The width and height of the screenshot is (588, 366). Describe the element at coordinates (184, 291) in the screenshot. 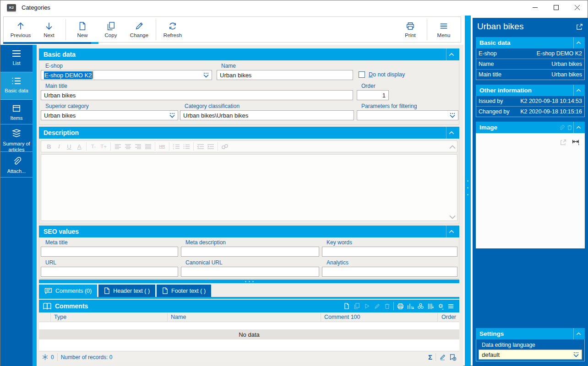

I see `tab-footer-text: Footer text ( )` at that location.